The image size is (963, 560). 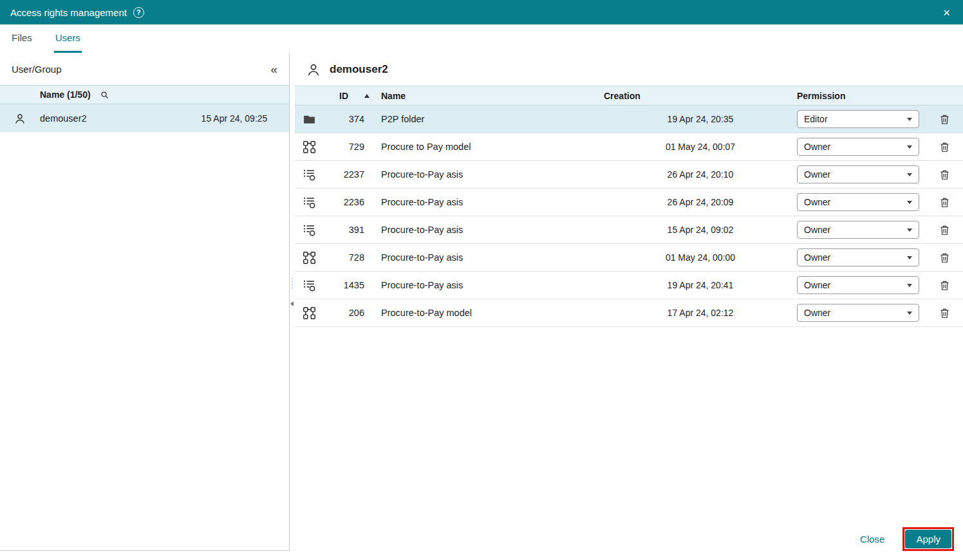 I want to click on collapse-panel-icon: «, so click(x=274, y=70).